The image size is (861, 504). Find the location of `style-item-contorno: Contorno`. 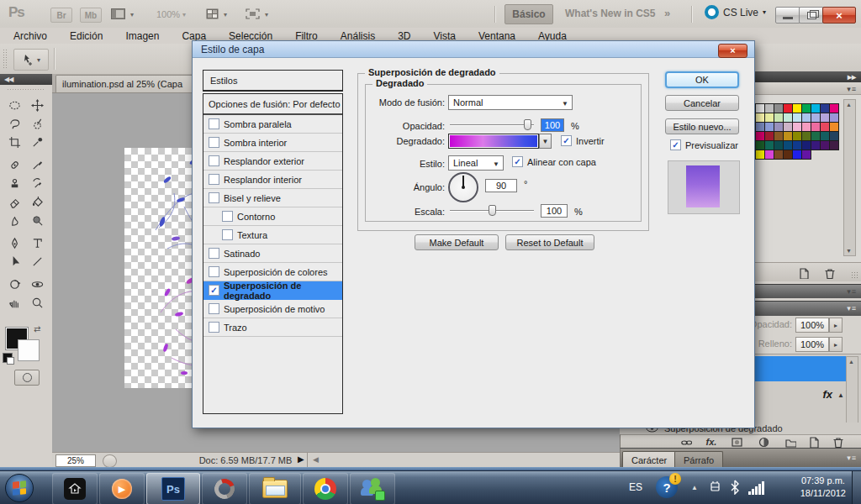

style-item-contorno: Contorno is located at coordinates (272, 217).